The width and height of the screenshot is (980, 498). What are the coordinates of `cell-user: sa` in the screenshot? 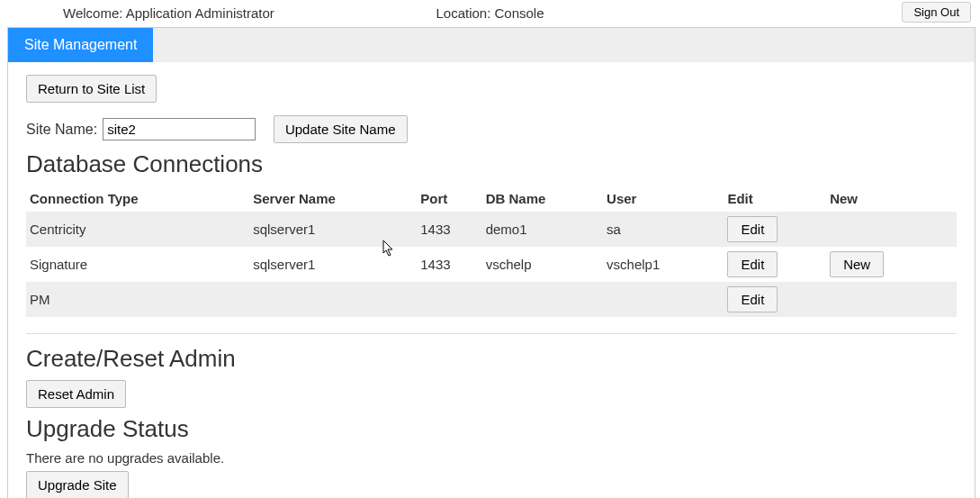 It's located at (663, 229).